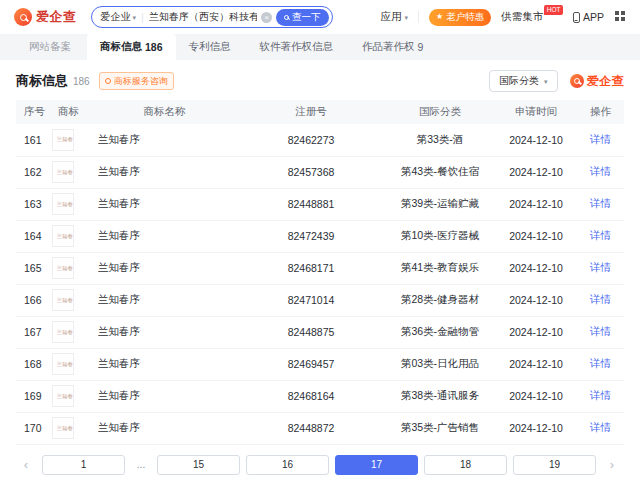  I want to click on promo-badge: ★ 老户特惠, so click(460, 18).